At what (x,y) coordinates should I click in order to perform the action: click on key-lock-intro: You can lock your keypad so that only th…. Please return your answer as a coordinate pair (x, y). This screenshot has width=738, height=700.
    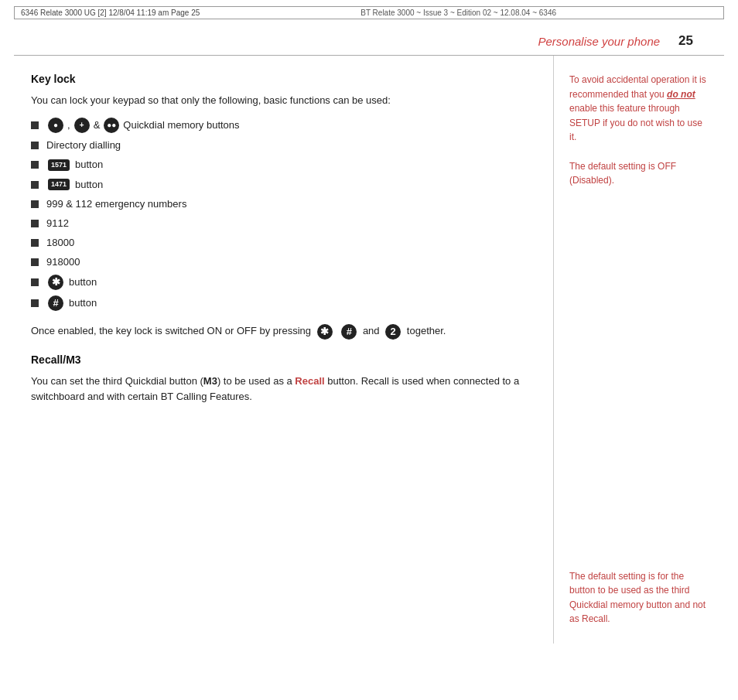
    Looking at the image, I should click on (282, 101).